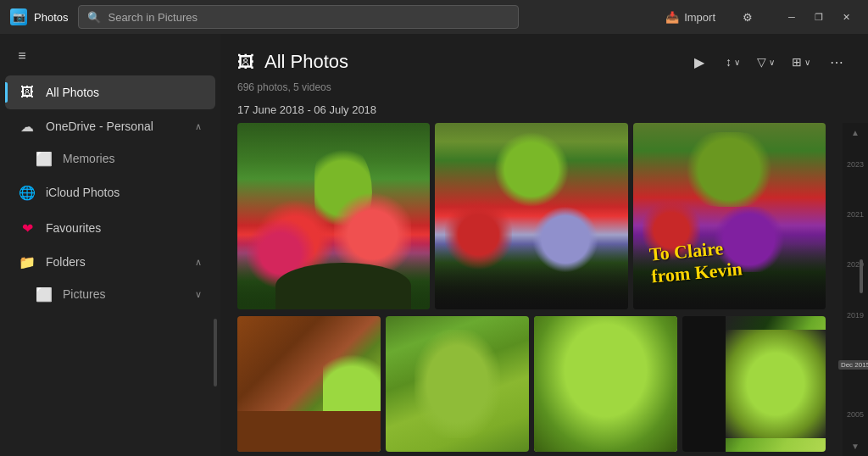 This screenshot has width=868, height=456. Describe the element at coordinates (807, 63) in the screenshot. I see `view-arrow: ∨` at that location.